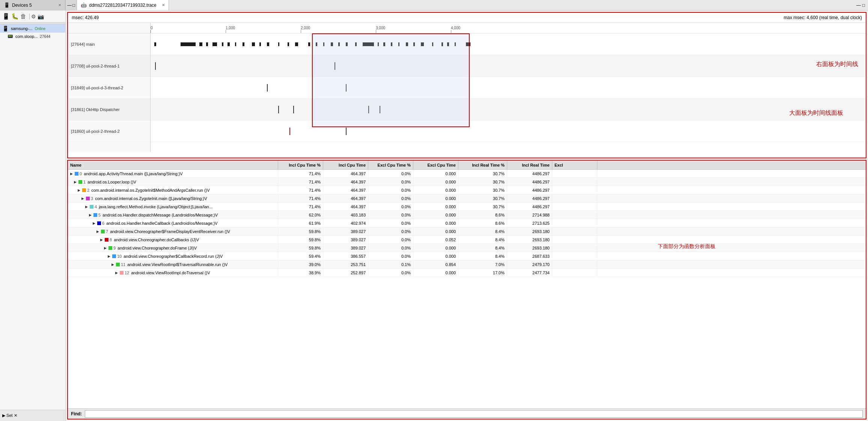 The width and height of the screenshot is (868, 421). I want to click on row-name-5: android.os.Handler.dispatchMessage (Land…, so click(160, 215).